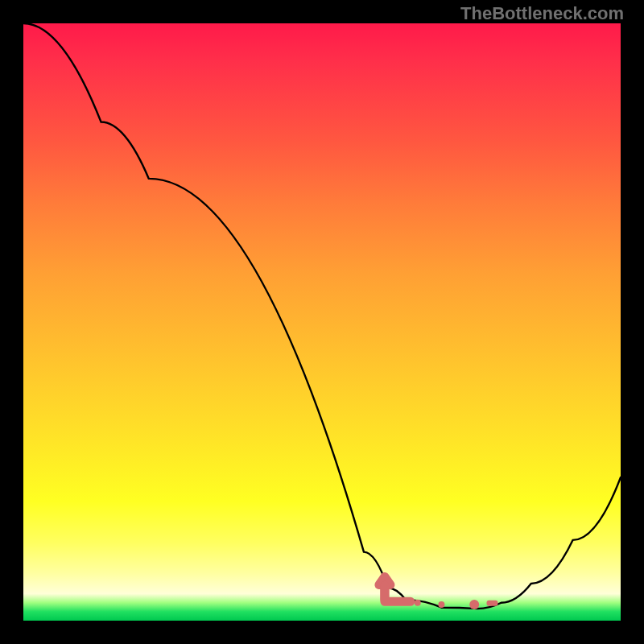  What do you see at coordinates (543, 14) in the screenshot?
I see `attribution-label: TheBottleneck.com` at bounding box center [543, 14].